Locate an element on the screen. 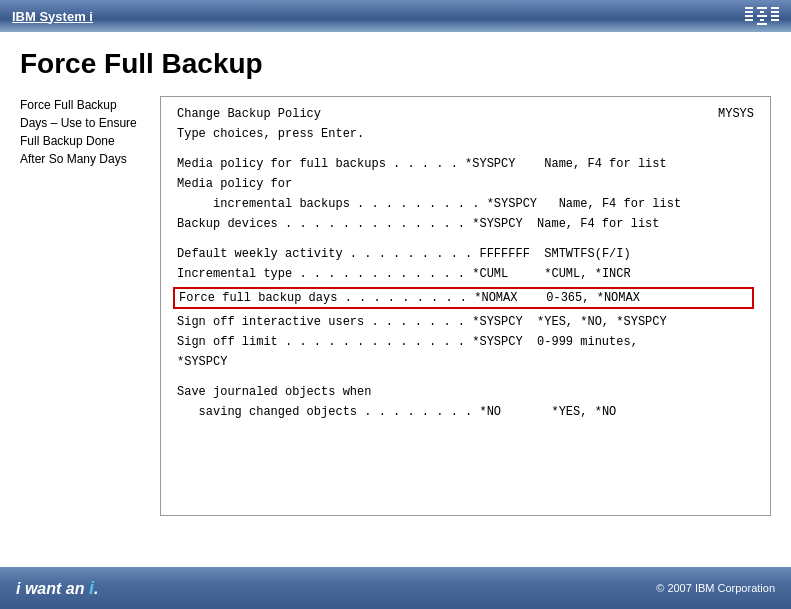 This screenshot has width=791, height=609. row-options-incr-type: *CUML, *INCR is located at coordinates (587, 274).